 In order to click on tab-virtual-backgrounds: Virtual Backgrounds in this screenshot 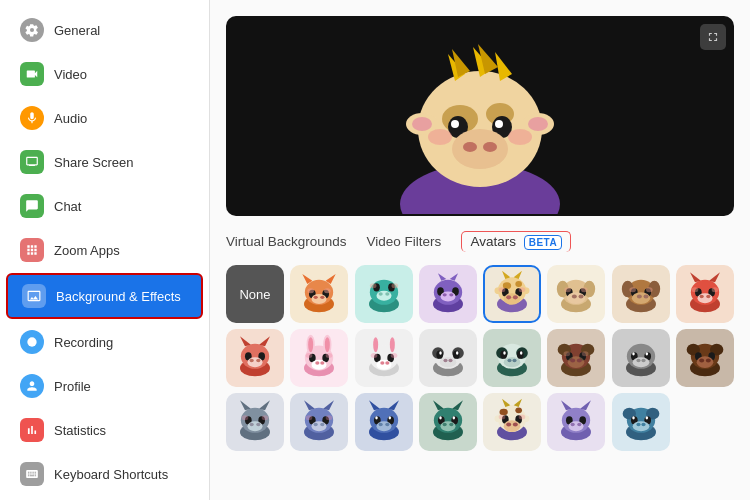, I will do `click(286, 242)`.